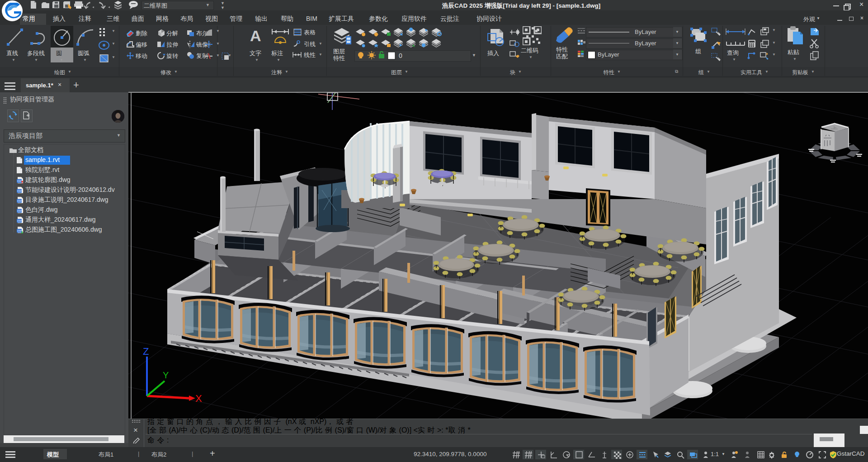 This screenshot has width=868, height=462. What do you see at coordinates (165, 375) in the screenshot?
I see `svg-text: Y` at bounding box center [165, 375].